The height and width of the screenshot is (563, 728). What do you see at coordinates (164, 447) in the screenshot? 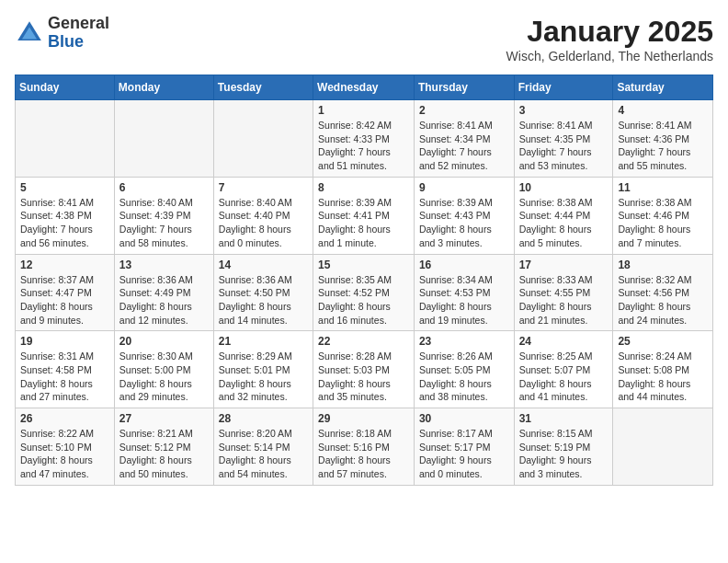
I see `calendar-cell: 27Sunrise: 8:21 AM Sunset: 5:12 PM Dayli…` at bounding box center [164, 447].